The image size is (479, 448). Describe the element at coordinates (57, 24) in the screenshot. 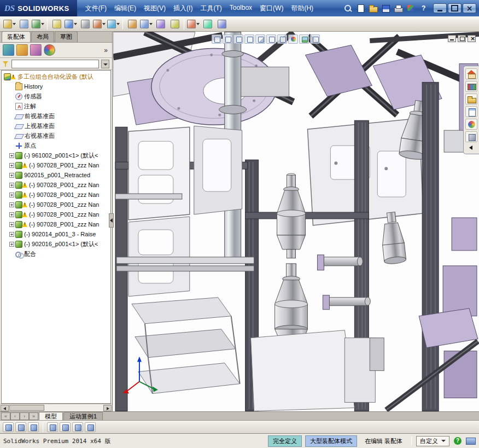

I see `smart-fasteners-icon` at that location.